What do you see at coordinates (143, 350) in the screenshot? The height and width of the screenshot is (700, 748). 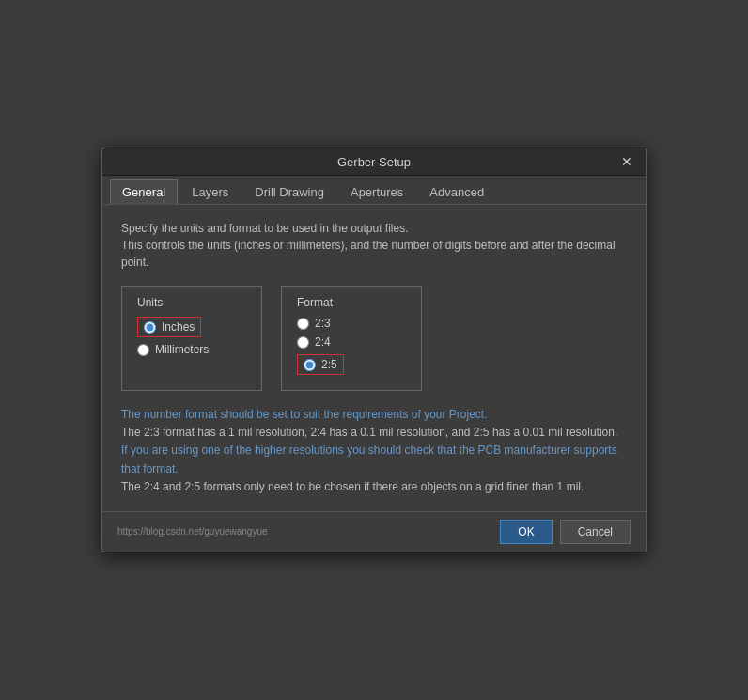 I see `units-mm-radio` at bounding box center [143, 350].